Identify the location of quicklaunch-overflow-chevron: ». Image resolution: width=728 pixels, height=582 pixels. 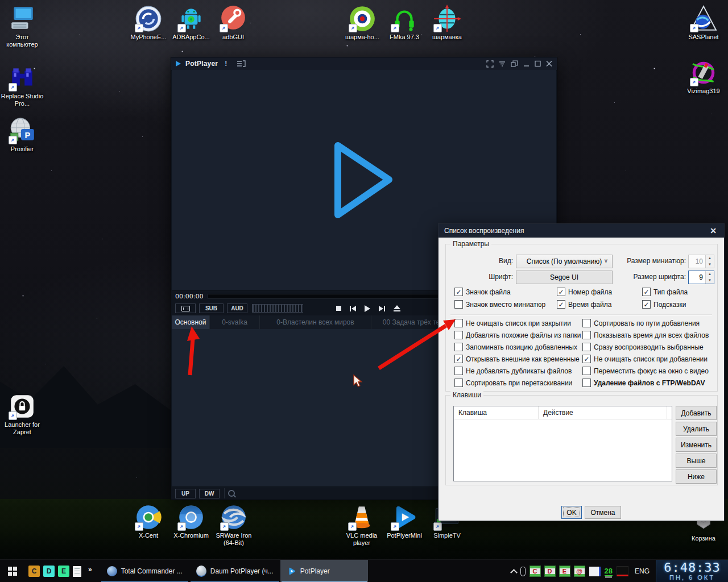
(90, 569).